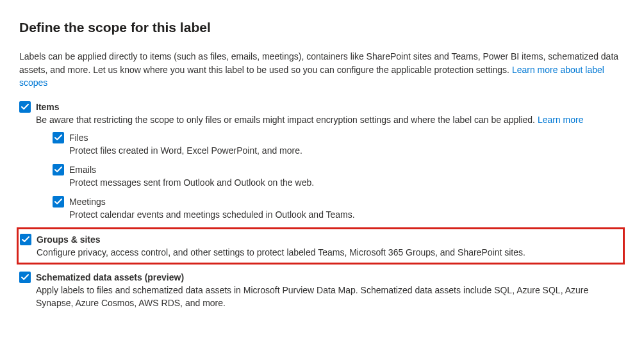  What do you see at coordinates (58, 170) in the screenshot?
I see `emails-checkbox` at bounding box center [58, 170].